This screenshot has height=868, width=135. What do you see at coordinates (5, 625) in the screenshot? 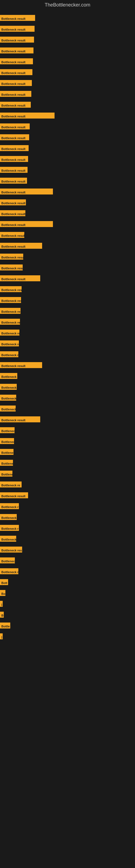
I see `bar-item: Bottle` at bounding box center [5, 625].